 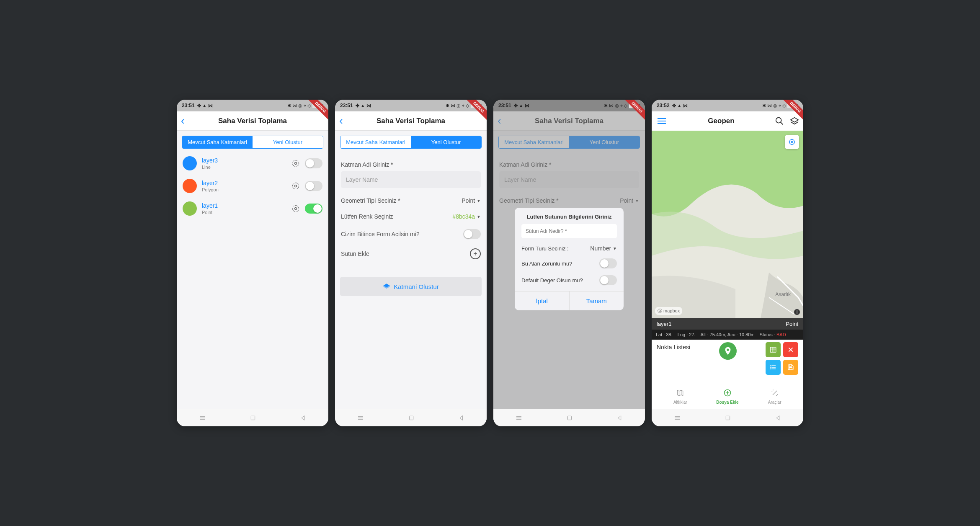 I want to click on alt-value: Alt : 75.40m, Acu : 10.80m, so click(x=728, y=335).